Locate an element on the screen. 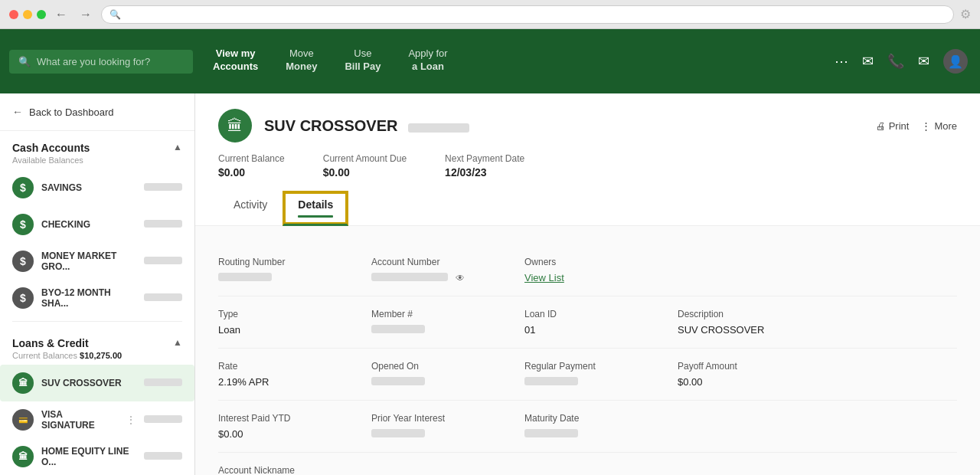  loan-id-field: Loan ID 01 is located at coordinates (601, 322).